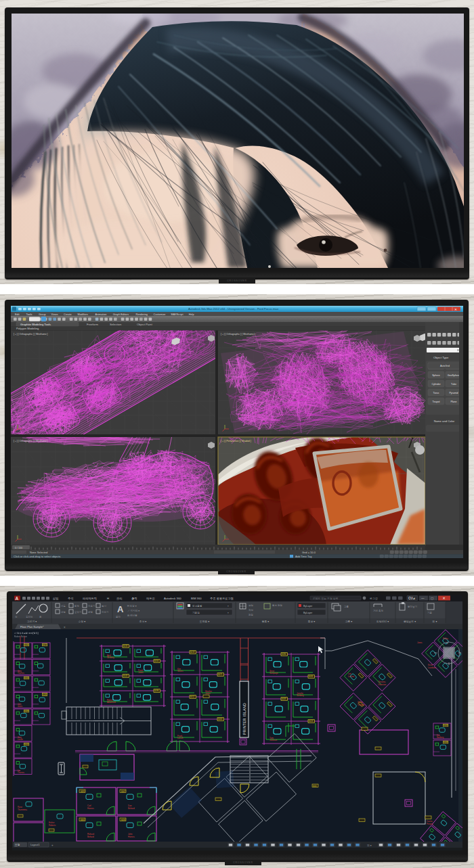  What do you see at coordinates (26, 744) in the screenshot?
I see `svg-text: 6031` at bounding box center [26, 744].